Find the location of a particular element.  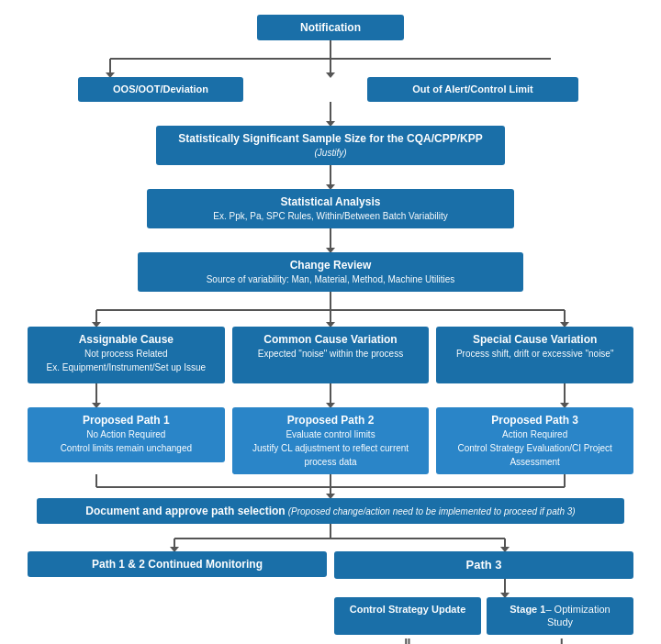

common-sub: Expected "noise" within the process is located at coordinates (330, 354).